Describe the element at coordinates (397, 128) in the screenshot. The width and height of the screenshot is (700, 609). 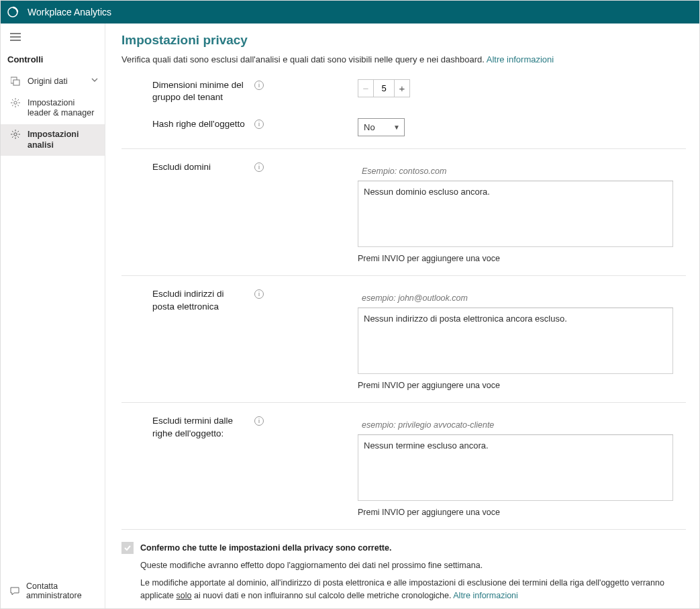
I see `chevron-down-icon: ▼` at that location.